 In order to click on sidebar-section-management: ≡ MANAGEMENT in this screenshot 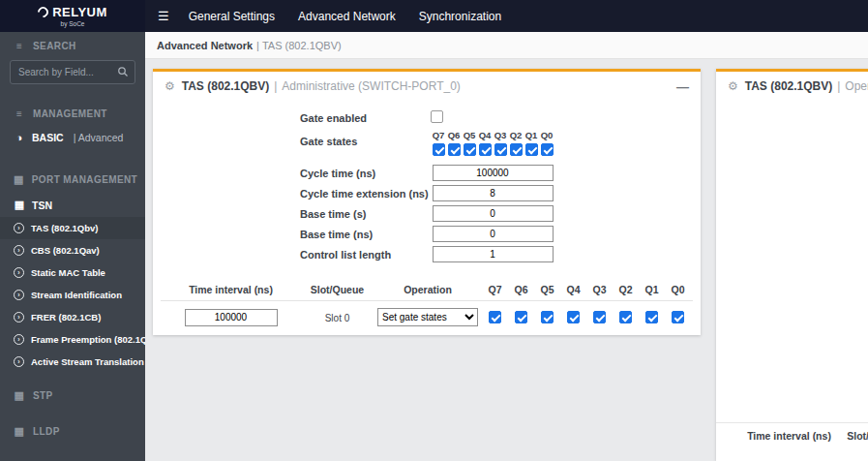, I will do `click(73, 112)`.